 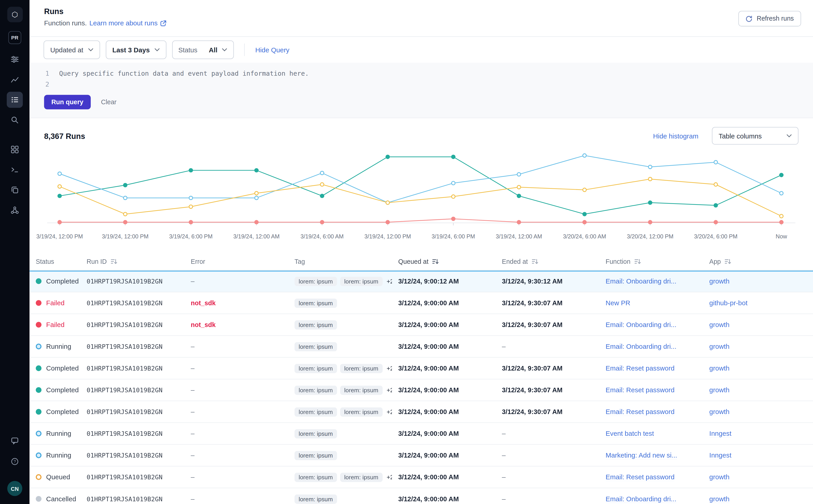 What do you see at coordinates (15, 37) in the screenshot?
I see `workspace-pr-badge: PR` at bounding box center [15, 37].